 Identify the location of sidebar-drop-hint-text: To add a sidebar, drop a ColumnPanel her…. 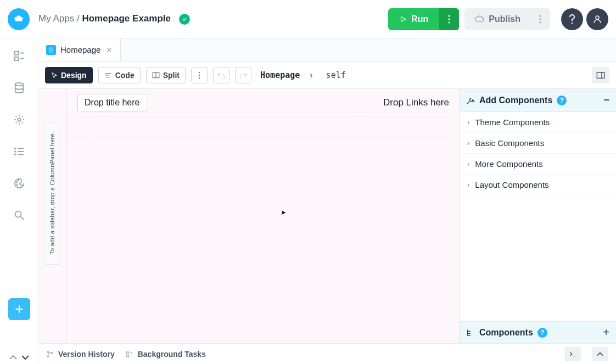
(52, 193).